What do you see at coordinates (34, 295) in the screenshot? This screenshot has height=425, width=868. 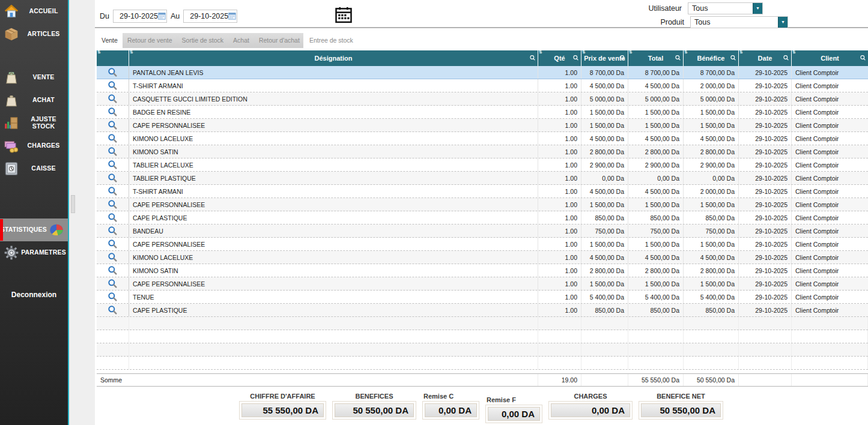 I see `logout-button: Deconnexion` at bounding box center [34, 295].